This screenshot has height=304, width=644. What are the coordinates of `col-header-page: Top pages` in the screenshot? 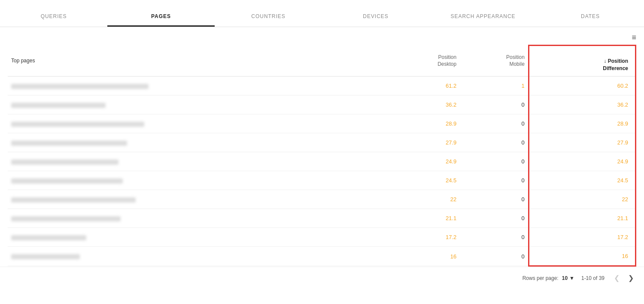 It's located at (200, 61).